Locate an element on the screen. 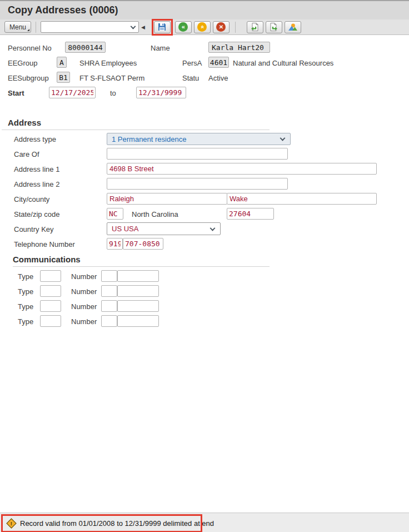 The height and width of the screenshot is (532, 409). eegroup-code-field: A is located at coordinates (62, 62).